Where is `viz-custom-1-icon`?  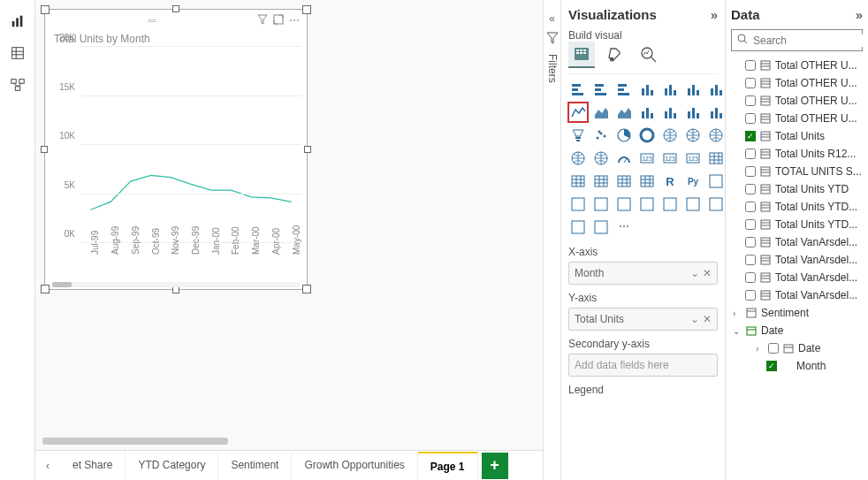
viz-custom-1-icon is located at coordinates (578, 227).